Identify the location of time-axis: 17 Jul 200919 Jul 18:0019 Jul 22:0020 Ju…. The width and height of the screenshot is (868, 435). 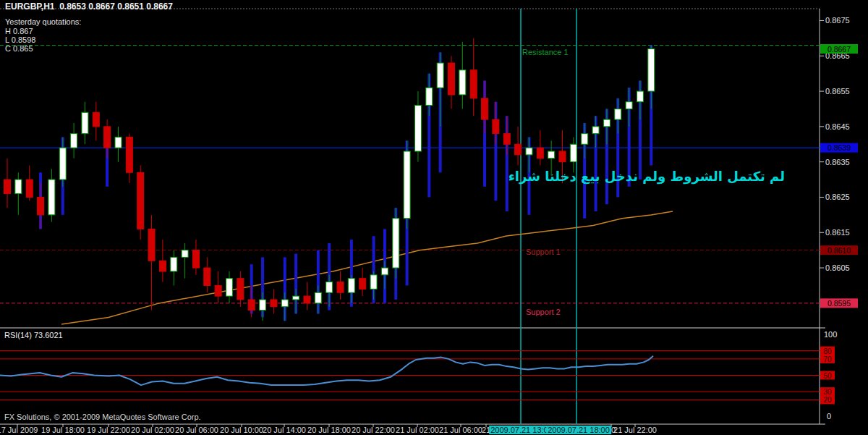
(434, 430).